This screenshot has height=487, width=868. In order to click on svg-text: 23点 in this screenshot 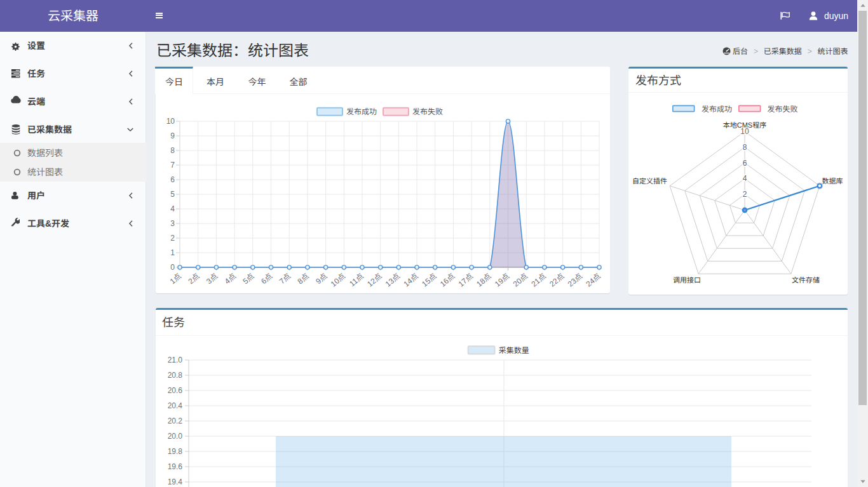, I will do `click(575, 281)`.